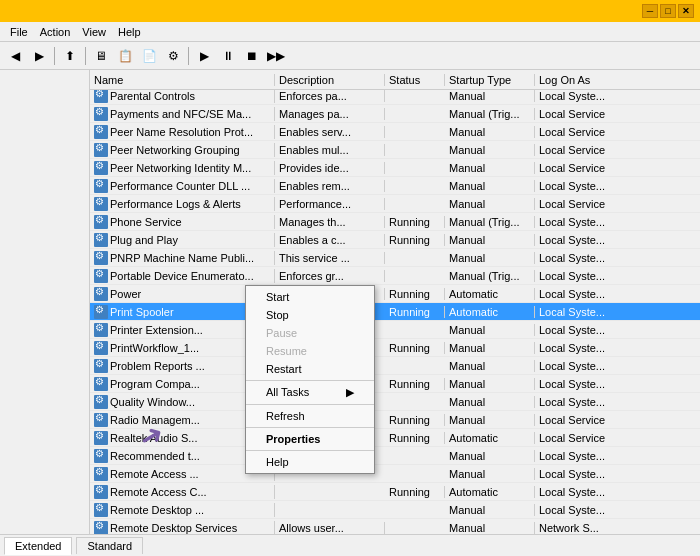  Describe the element at coordinates (395, 132) in the screenshot. I see `table-row: Peer Name Resolution Prot... Enables ser…` at that location.